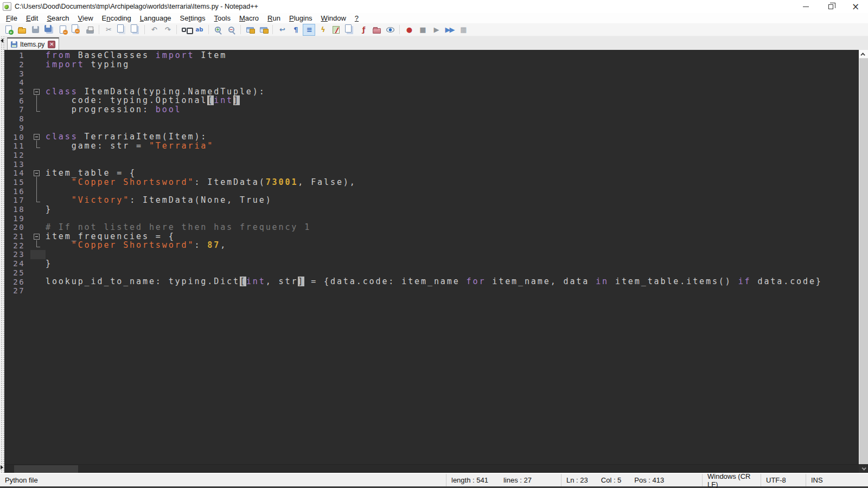  What do you see at coordinates (449, 30) in the screenshot?
I see `macro-run-multiple-button: ▶▶` at bounding box center [449, 30].